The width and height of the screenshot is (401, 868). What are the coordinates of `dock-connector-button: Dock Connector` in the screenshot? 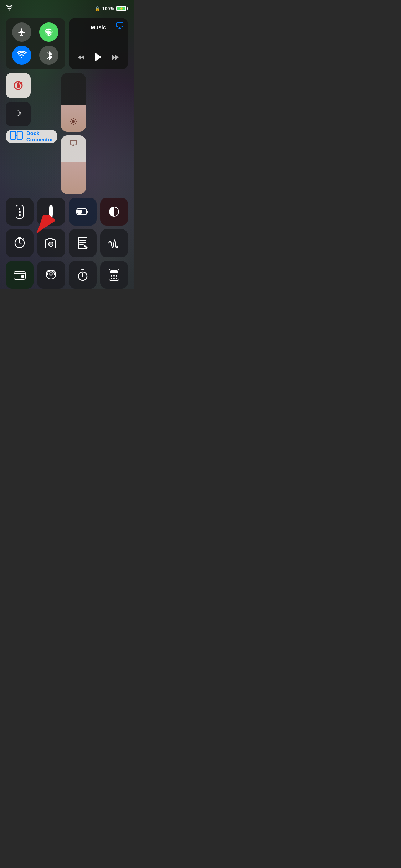 It's located at (31, 136).